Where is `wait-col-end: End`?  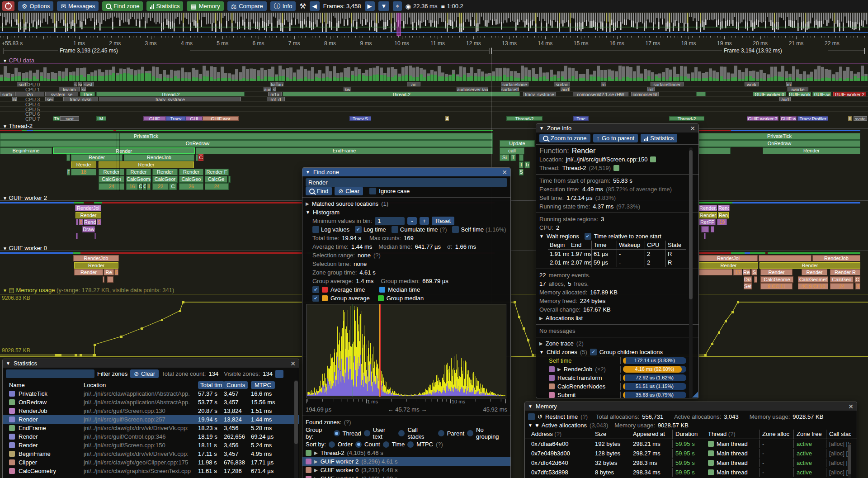 wait-col-end: End is located at coordinates (580, 245).